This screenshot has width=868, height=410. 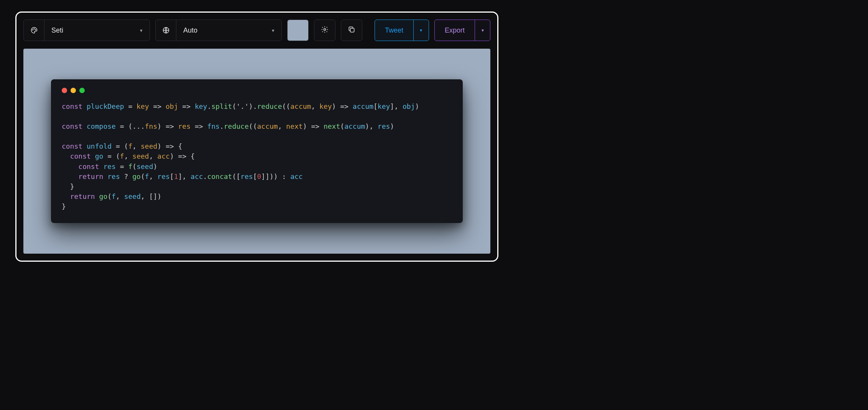 What do you see at coordinates (34, 30) in the screenshot?
I see `palette-icon` at bounding box center [34, 30].